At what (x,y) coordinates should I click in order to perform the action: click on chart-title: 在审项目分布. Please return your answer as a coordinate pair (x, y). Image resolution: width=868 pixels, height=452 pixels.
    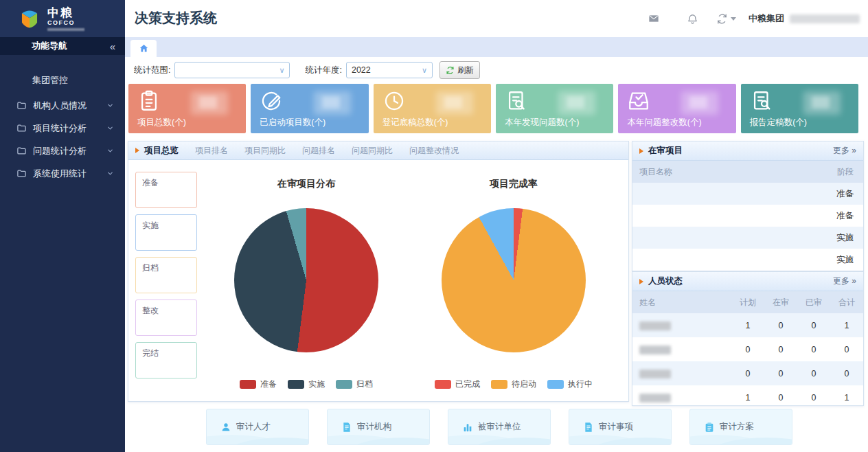
    Looking at the image, I should click on (306, 184).